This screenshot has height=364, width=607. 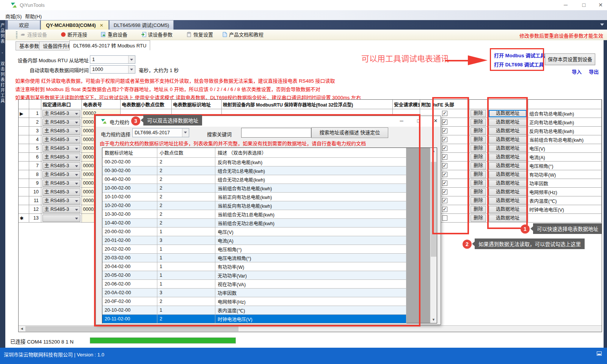 What do you see at coordinates (303, 5) in the screenshot?
I see `title-bar: QiYunTools ─ □ ✕` at bounding box center [303, 5].